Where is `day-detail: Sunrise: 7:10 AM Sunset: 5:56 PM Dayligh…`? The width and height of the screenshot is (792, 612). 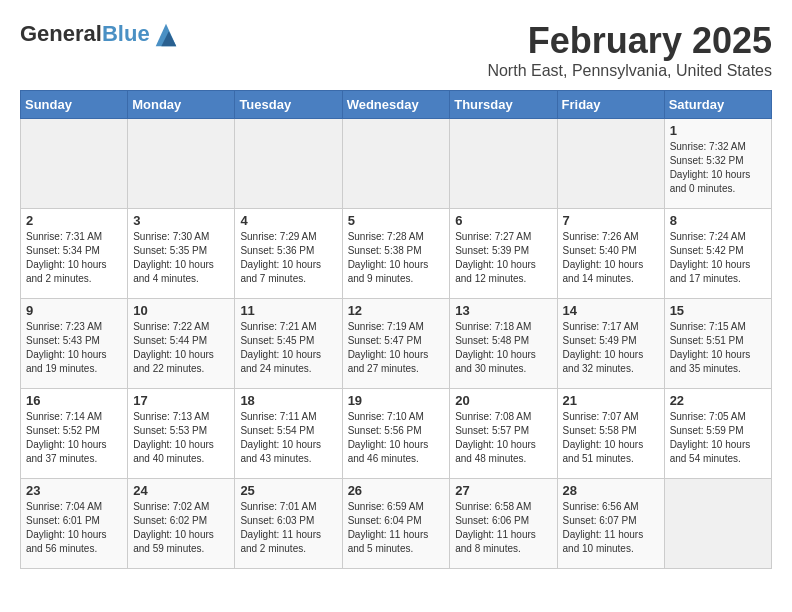 day-detail: Sunrise: 7:10 AM Sunset: 5:56 PM Dayligh… is located at coordinates (396, 438).